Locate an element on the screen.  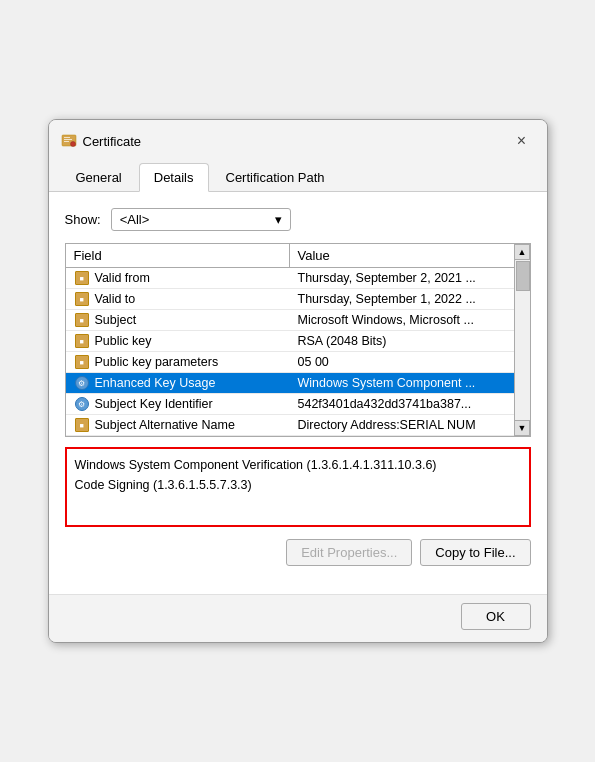
footer: OK is located at coordinates (298, 618).